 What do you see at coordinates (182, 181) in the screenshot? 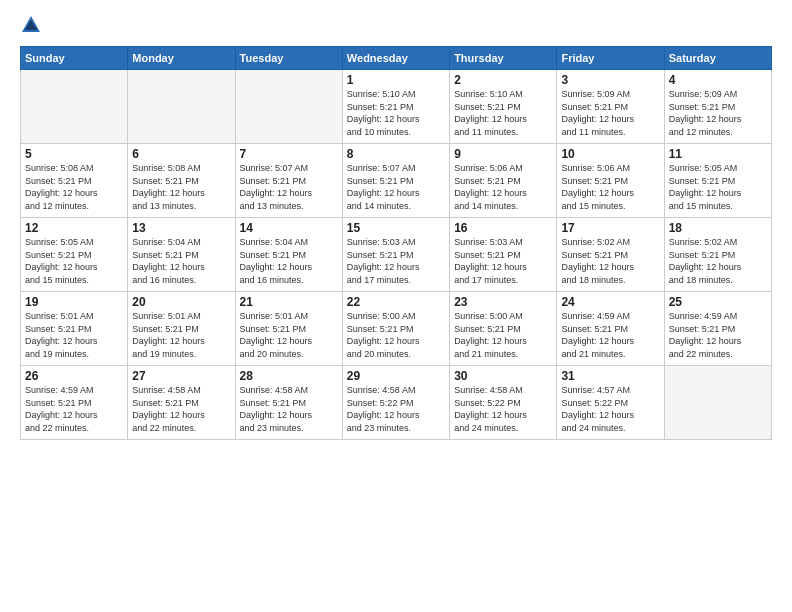
I see `calendar-day-cell: 6Sunrise: 5:08 AM Sunset: 5:21 PM Daylig…` at bounding box center [182, 181].